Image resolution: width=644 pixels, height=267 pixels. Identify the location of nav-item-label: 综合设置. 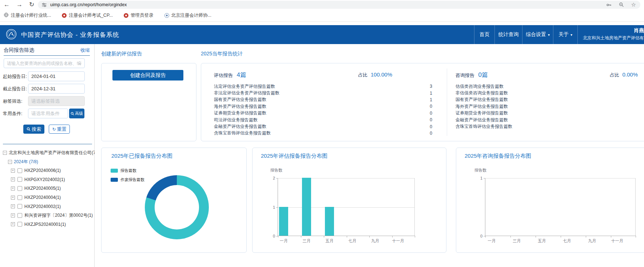
(536, 35).